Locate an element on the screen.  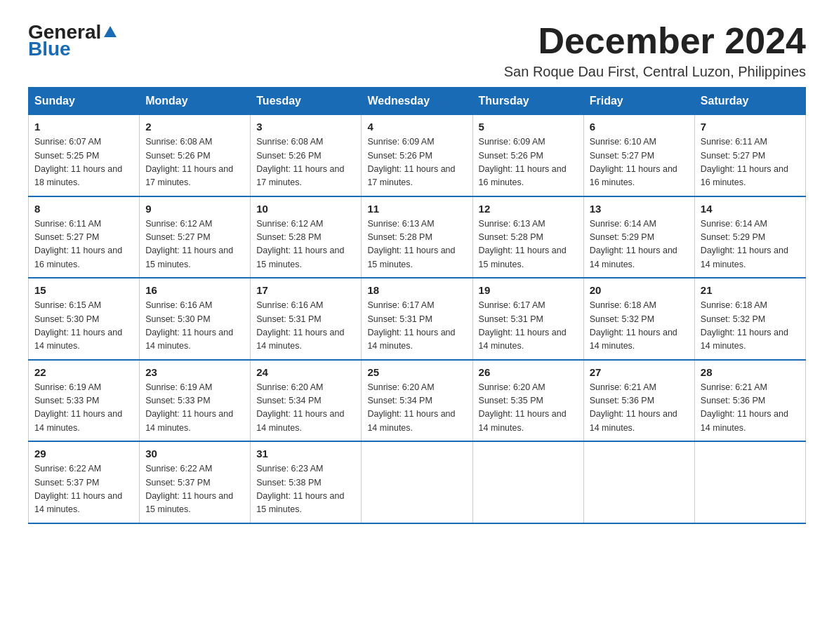
calendar-cell: 28Sunrise: 6:21 AMSunset: 5:36 PMDayligh… is located at coordinates (750, 401).